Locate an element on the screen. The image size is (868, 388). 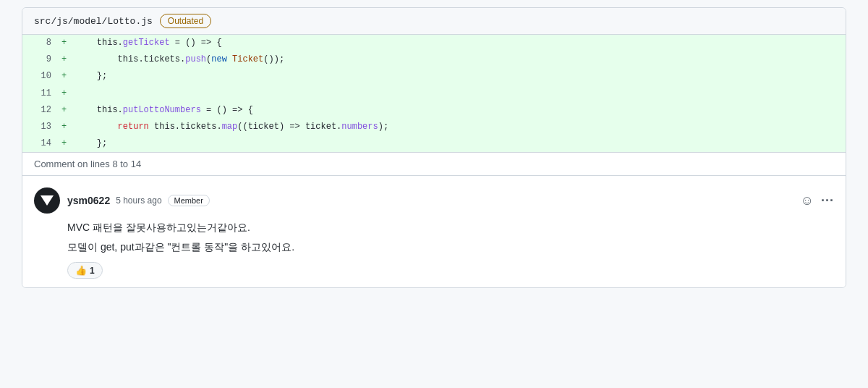
file-header: src/js/model/Lotto.js Outdated is located at coordinates (434, 22).